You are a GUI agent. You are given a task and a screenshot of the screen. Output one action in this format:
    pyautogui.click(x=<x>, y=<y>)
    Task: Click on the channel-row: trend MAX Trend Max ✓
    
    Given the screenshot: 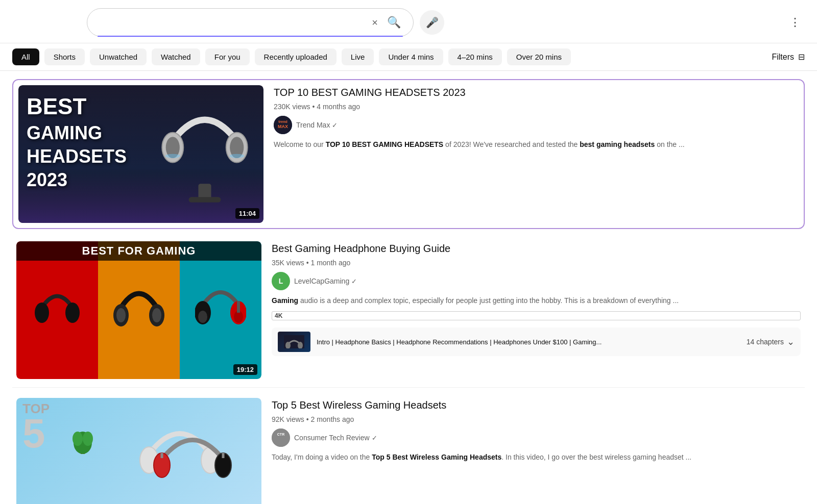 What is the action you would take?
    pyautogui.click(x=536, y=125)
    